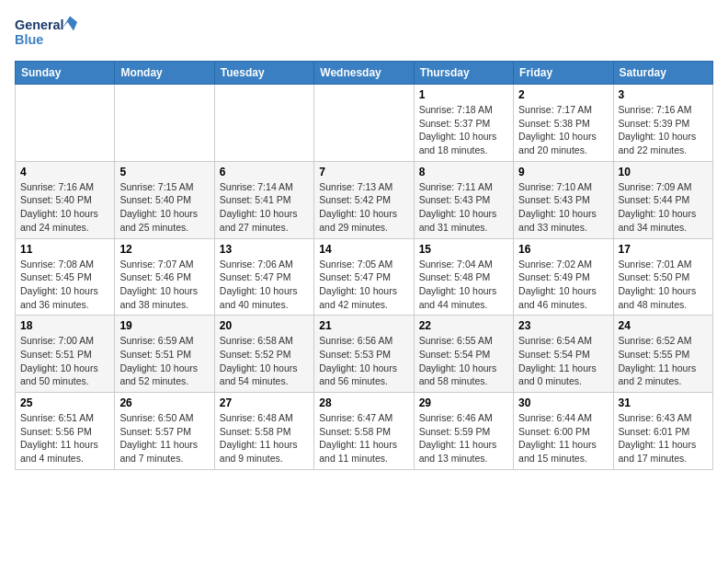 This screenshot has height=563, width=728. Describe the element at coordinates (51, 33) in the screenshot. I see `logo-icon: GeneralBlue` at that location.